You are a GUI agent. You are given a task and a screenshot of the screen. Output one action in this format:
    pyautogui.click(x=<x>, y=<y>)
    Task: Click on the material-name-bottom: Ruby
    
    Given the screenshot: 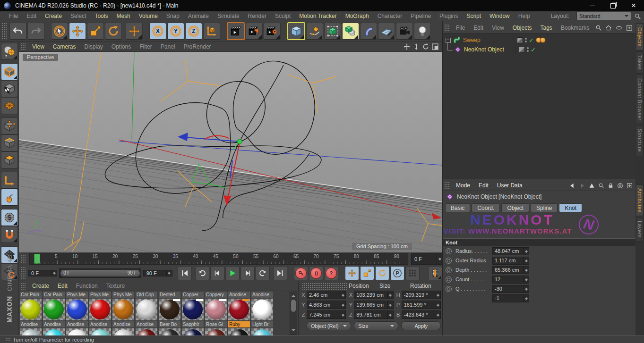 What is the action you would take?
    pyautogui.click(x=239, y=325)
    